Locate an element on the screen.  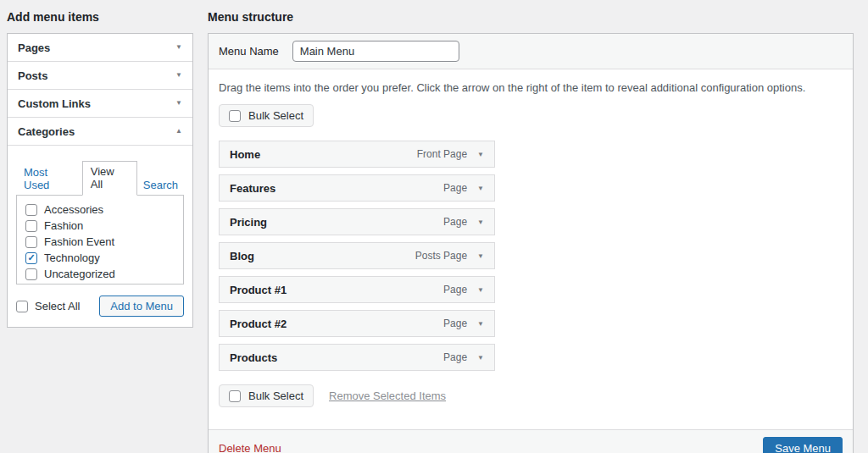
delete-menu-link: Delete Menu is located at coordinates (250, 447).